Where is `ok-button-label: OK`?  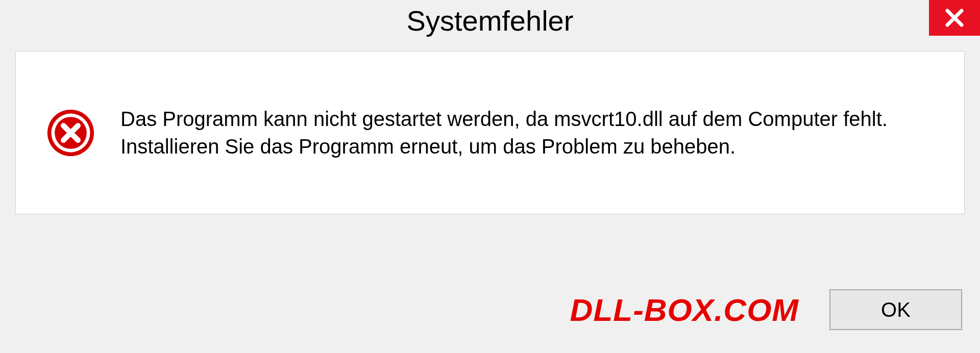 ok-button-label: OK is located at coordinates (896, 310).